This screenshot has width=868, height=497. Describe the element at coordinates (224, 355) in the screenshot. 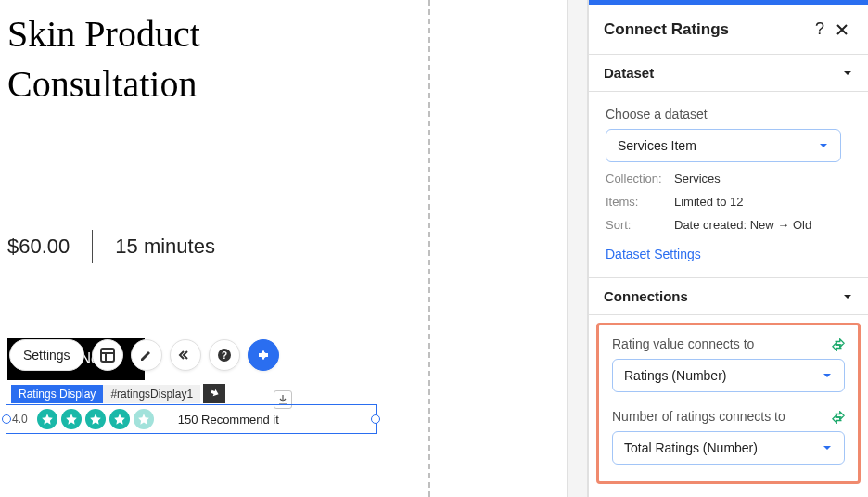

I see `help-icon: ?` at that location.